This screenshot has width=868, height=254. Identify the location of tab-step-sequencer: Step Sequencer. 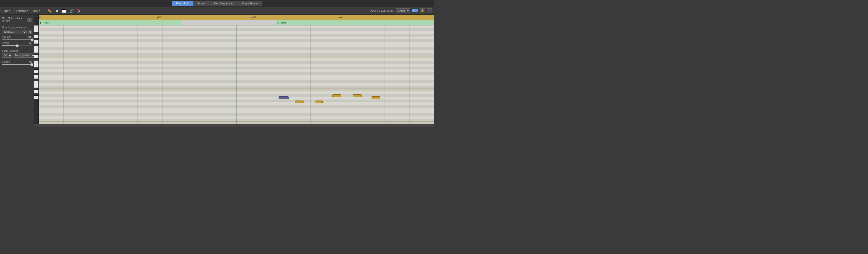
(223, 3).